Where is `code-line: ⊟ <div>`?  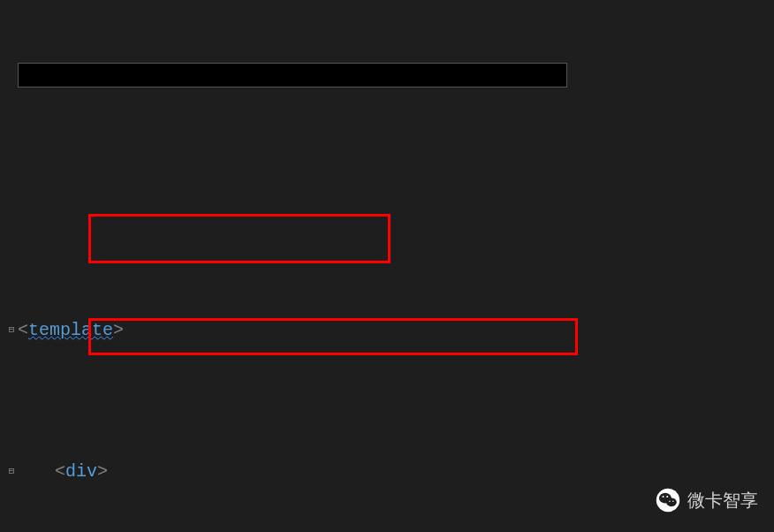 code-line: ⊟ <div> is located at coordinates (390, 472).